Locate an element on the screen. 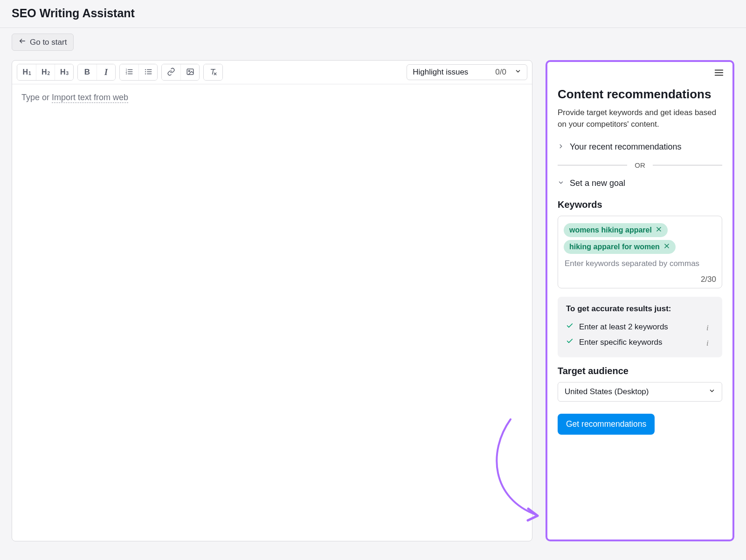 The height and width of the screenshot is (560, 746). editor-placeholder-prefix: Type or is located at coordinates (36, 97).